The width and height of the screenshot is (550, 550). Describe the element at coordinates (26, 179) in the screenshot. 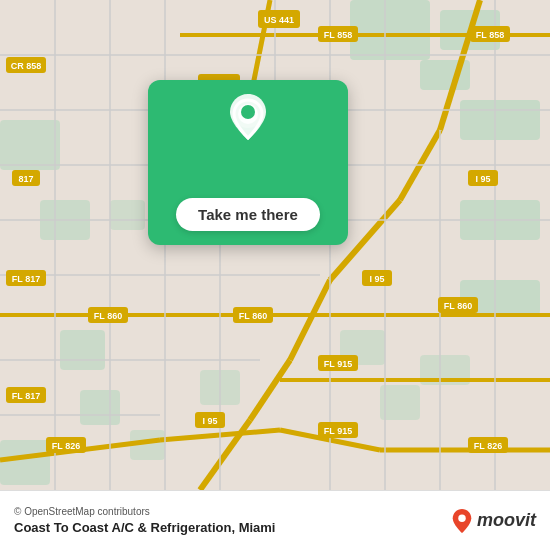

I see `svg-text: 817` at that location.